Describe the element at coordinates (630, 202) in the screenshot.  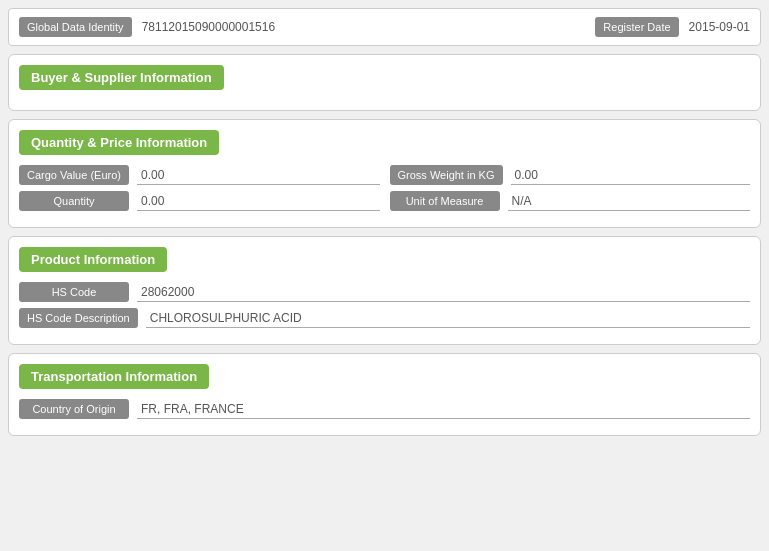
I see `unit-measure-value: N/A` at that location.